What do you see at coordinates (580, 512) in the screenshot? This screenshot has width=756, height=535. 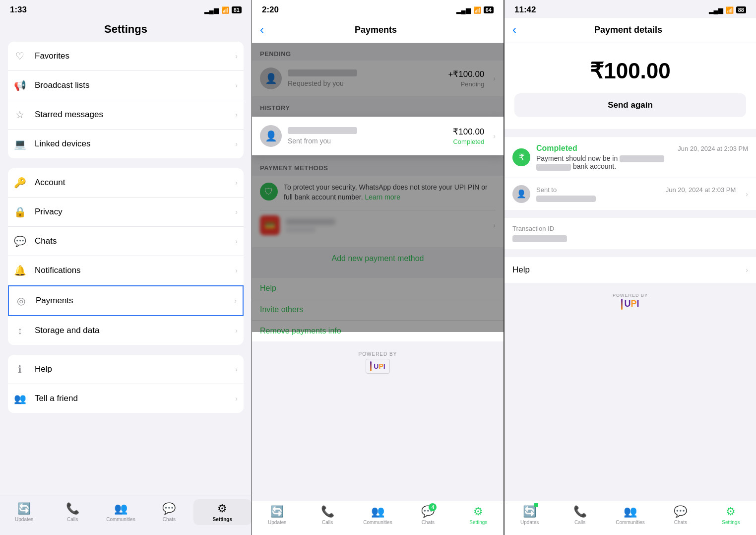 I see `calls-icon-3: 📞` at bounding box center [580, 512].